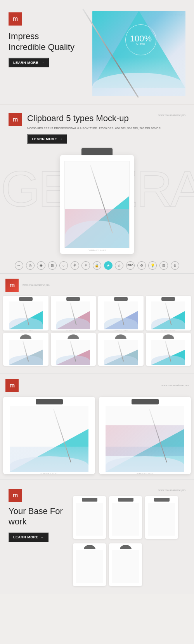 The image size is (194, 644). Describe the element at coordinates (41, 265) in the screenshot. I see `icon-circle-2: ◉` at that location.